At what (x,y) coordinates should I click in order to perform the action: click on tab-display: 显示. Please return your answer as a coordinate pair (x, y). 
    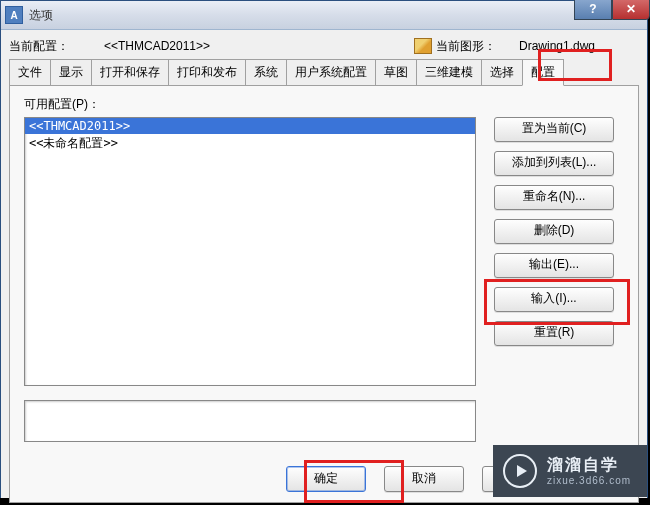
    Looking at the image, I should click on (71, 72).